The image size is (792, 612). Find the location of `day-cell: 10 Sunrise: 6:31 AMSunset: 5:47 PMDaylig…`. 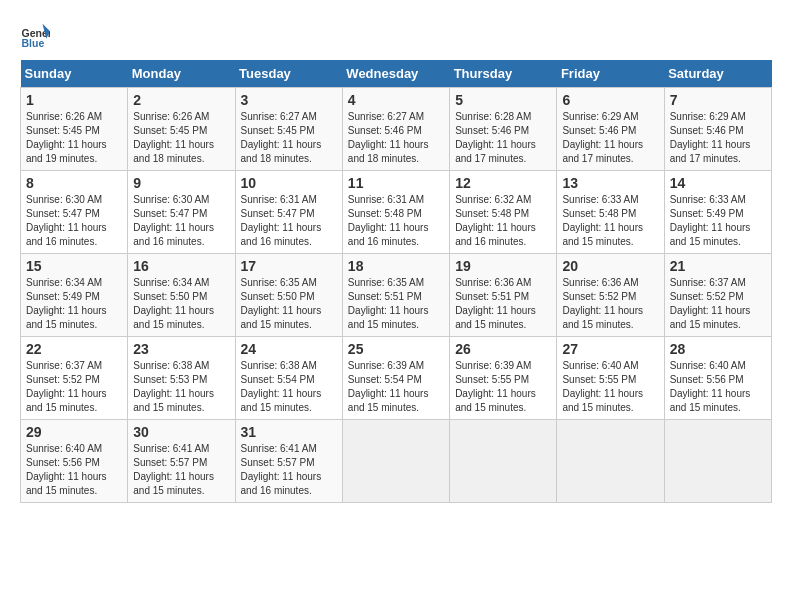

day-cell: 10 Sunrise: 6:31 AMSunset: 5:47 PMDaylig… is located at coordinates (288, 212).